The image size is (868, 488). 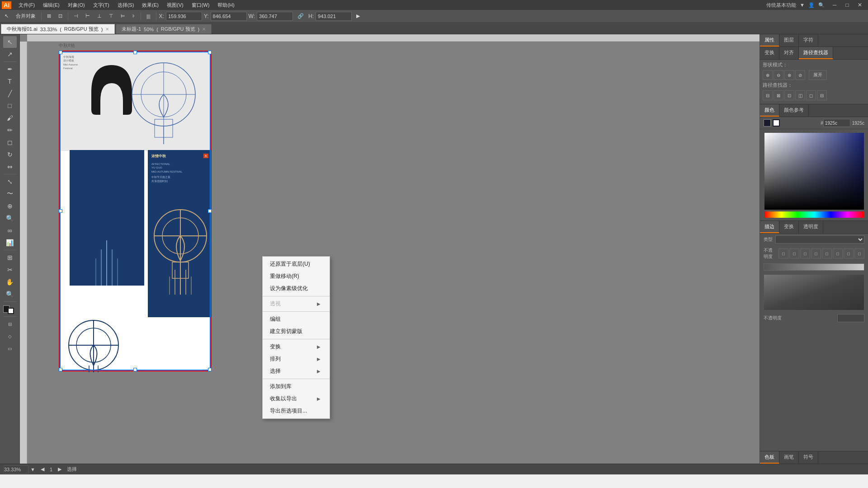 What do you see at coordinates (10, 324) in the screenshot?
I see `screen-mode-icon: ⊟` at bounding box center [10, 324].